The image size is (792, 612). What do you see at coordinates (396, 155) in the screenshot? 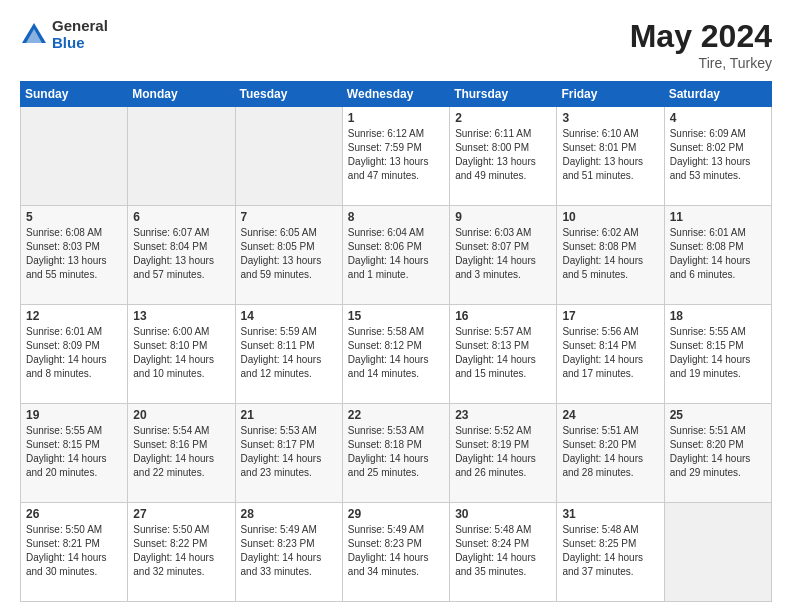
I see `cell-info: Sunrise: 6:12 AM Sunset: 7:59 PM Dayligh…` at bounding box center [396, 155].